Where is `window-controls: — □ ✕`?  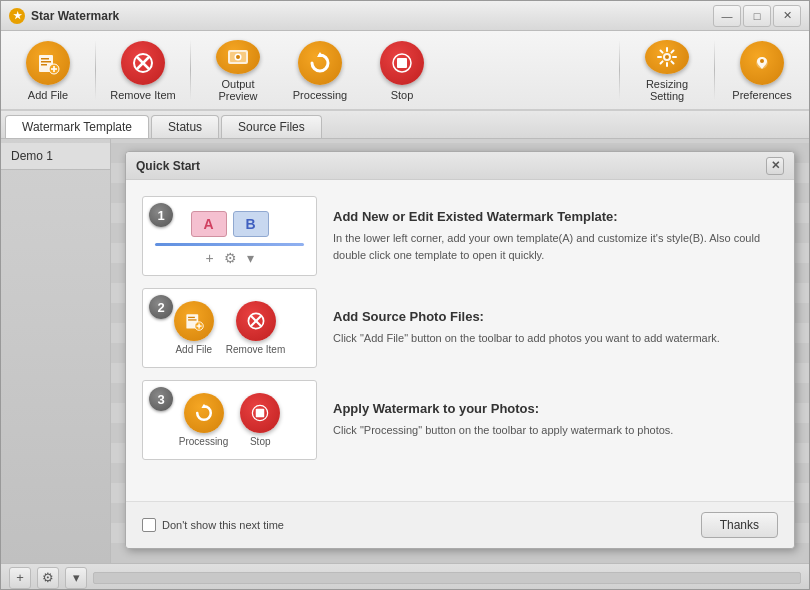 window-controls: — □ ✕ is located at coordinates (757, 16).